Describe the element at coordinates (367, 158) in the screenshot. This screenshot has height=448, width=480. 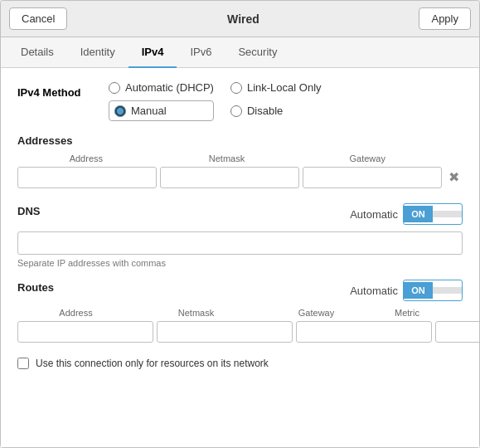
I see `col-header-gateway: Gateway` at that location.